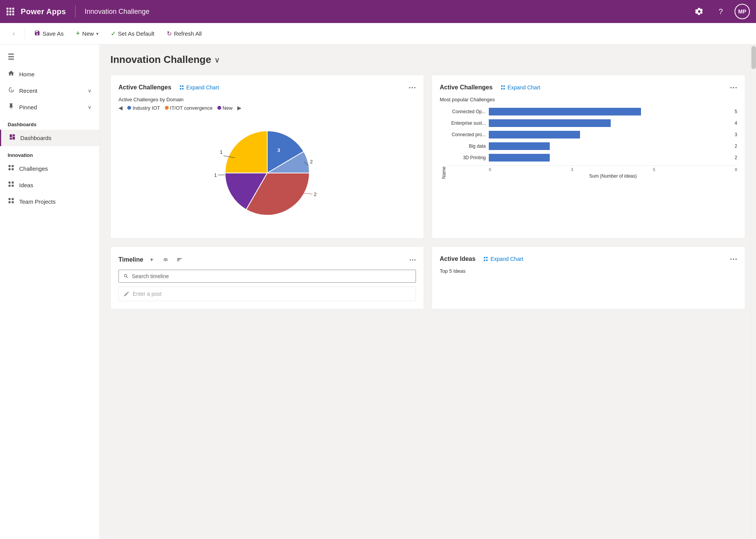 This screenshot has width=756, height=539. I want to click on app-name: Power Apps, so click(43, 12).